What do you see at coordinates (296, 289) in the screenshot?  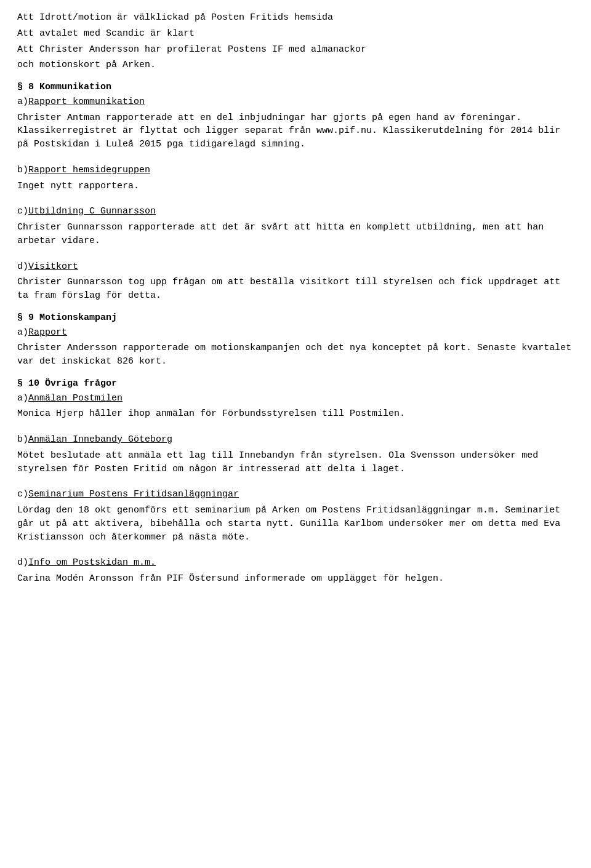 I see `section-8d-text: Christer Gunnarsson tog upp frågan om at…` at bounding box center [296, 289].